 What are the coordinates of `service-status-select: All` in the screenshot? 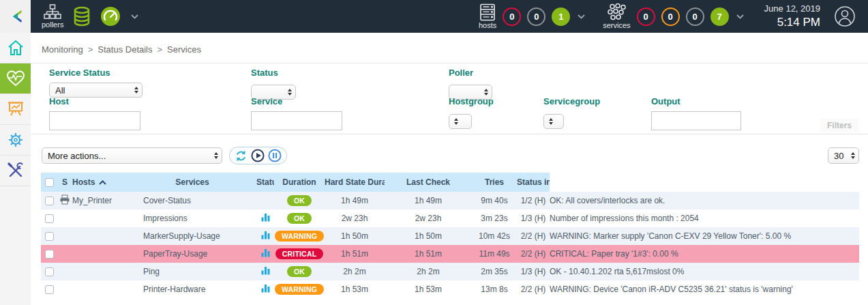 It's located at (95, 90).